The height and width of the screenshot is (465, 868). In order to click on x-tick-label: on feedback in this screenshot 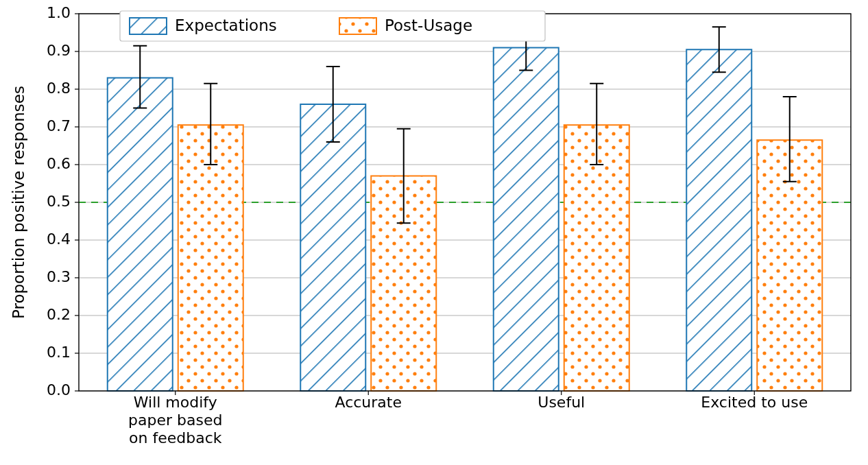, I will do `click(176, 438)`.